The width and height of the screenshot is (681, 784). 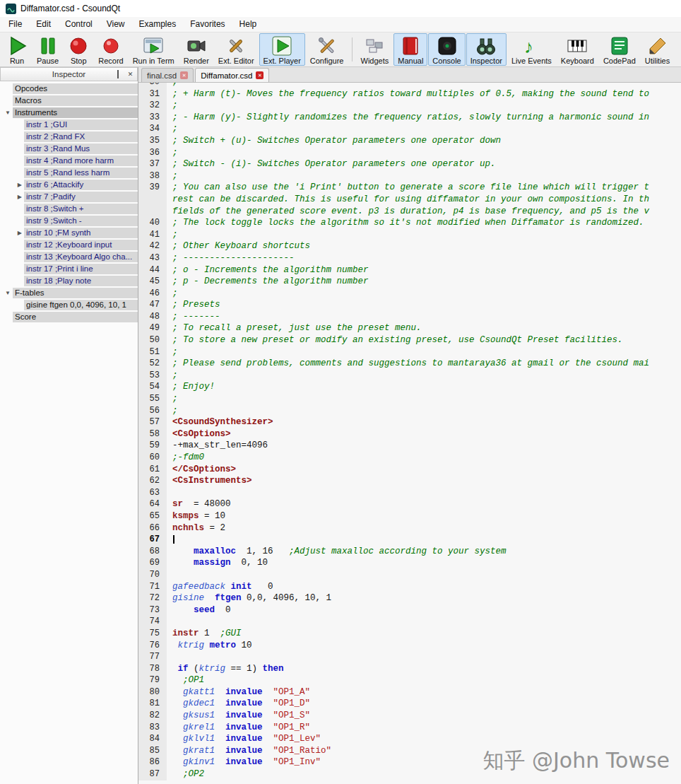 What do you see at coordinates (424, 305) in the screenshot?
I see `code-text: ; Presets` at bounding box center [424, 305].